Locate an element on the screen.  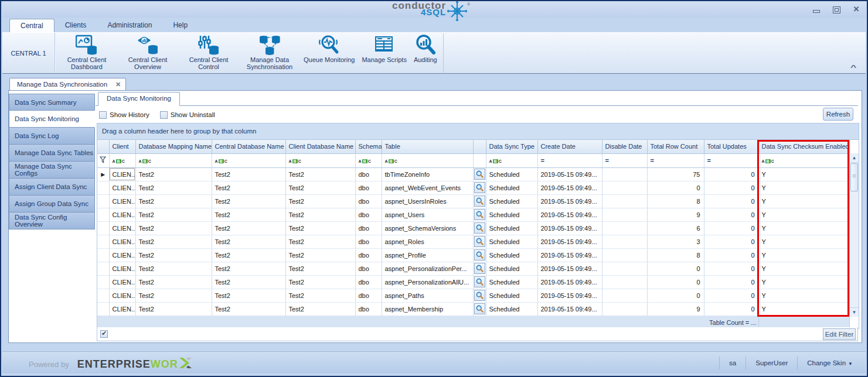
table-row: ▶CLIEN...Test2Test2Test2dbotbTimeZoneInf… is located at coordinates (474, 174).